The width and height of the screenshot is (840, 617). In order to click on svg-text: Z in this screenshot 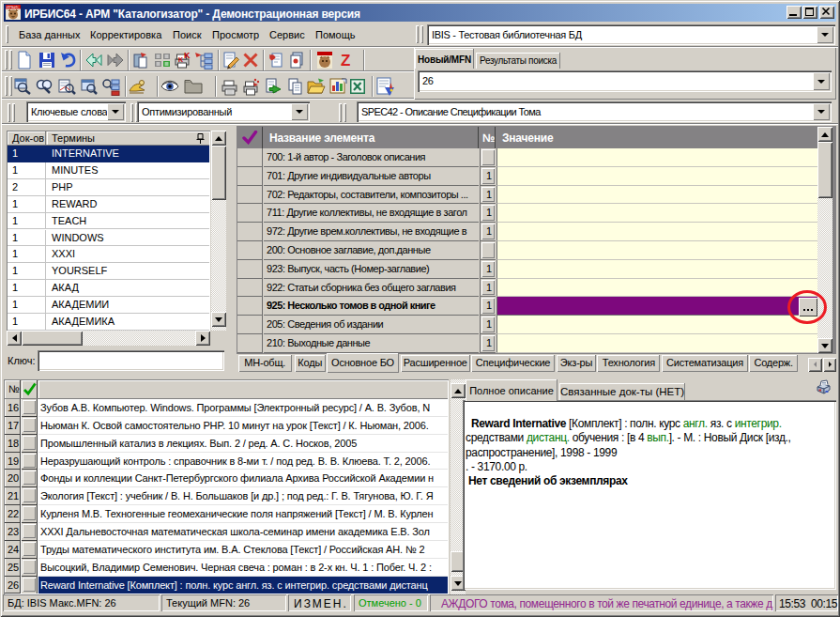, I will do `click(345, 60)`.